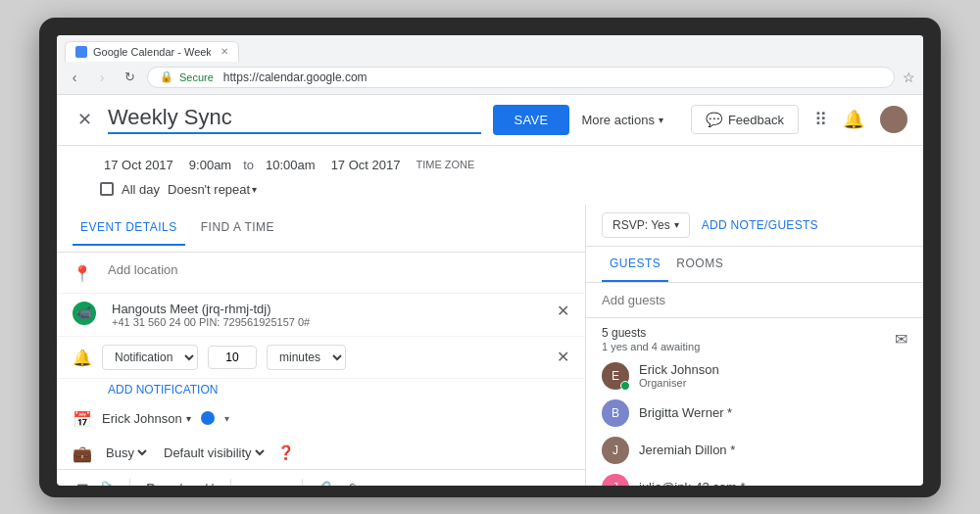 The height and width of the screenshot is (514, 980). What do you see at coordinates (323, 481) in the screenshot?
I see `link-button: 🔗` at bounding box center [323, 481].